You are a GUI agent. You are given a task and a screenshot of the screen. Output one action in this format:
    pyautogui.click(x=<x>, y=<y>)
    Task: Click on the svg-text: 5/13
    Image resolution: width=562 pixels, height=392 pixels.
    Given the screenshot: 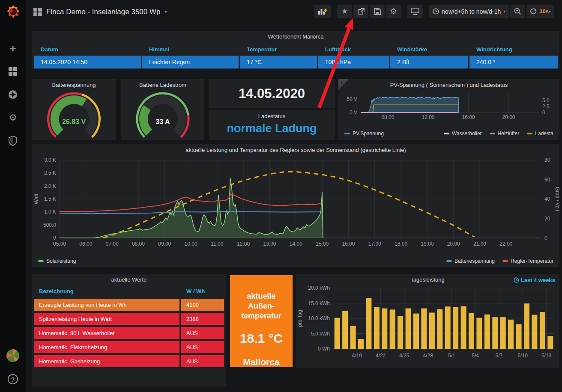 What is the action you would take?
    pyautogui.click(x=547, y=356)
    